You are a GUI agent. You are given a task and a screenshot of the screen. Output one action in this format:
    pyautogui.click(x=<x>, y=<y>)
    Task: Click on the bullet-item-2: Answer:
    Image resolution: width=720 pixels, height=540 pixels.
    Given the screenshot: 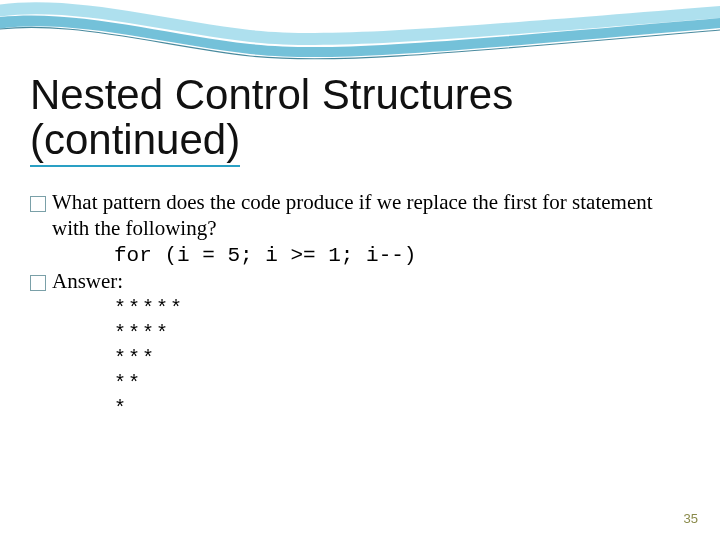 What is the action you would take?
    pyautogui.click(x=355, y=282)
    